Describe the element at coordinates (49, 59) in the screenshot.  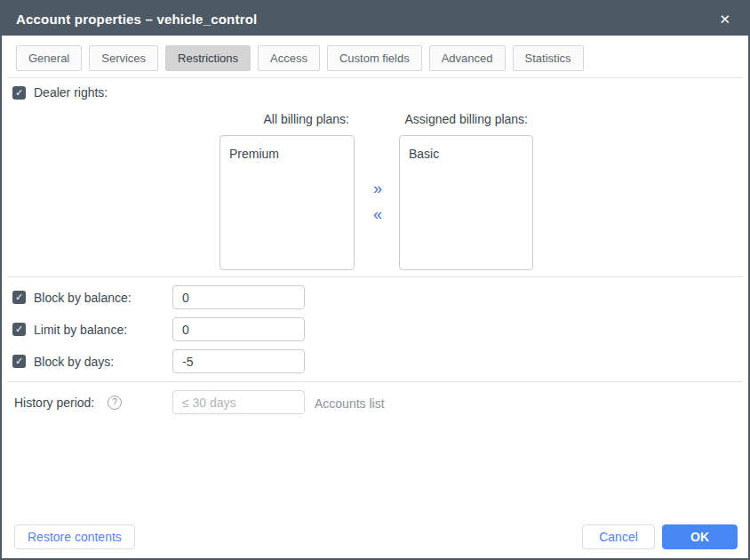
I see `tab-general: General` at that location.